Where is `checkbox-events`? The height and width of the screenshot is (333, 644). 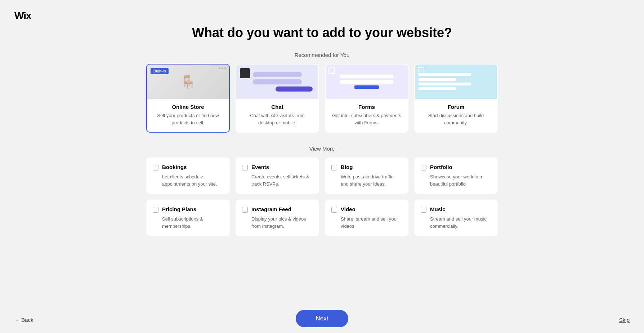
checkbox-events is located at coordinates (245, 168).